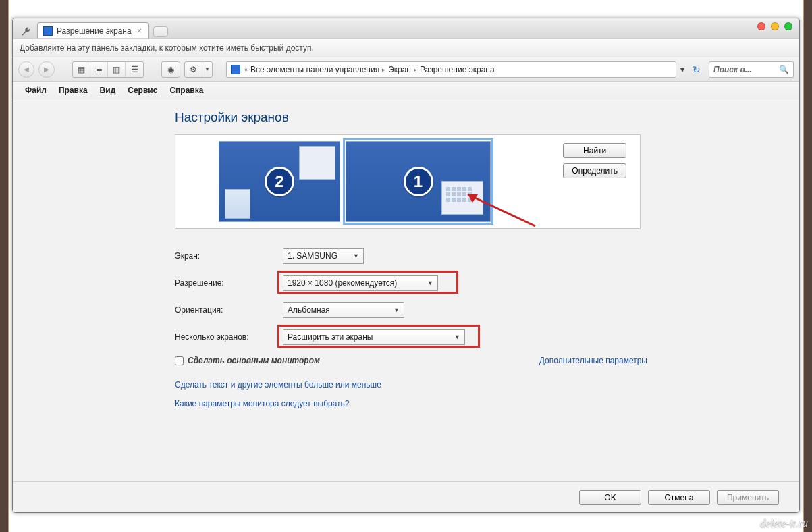  What do you see at coordinates (414, 404) in the screenshot?
I see `which-settings-link: Какие параметры монитора следует выбрать…` at bounding box center [414, 404].